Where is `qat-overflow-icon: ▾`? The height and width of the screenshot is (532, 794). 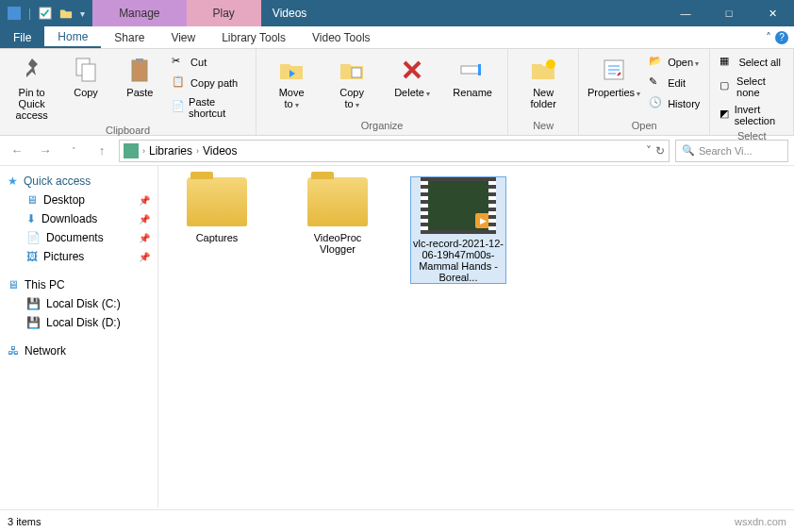 qat-overflow-icon: ▾ is located at coordinates (83, 13).